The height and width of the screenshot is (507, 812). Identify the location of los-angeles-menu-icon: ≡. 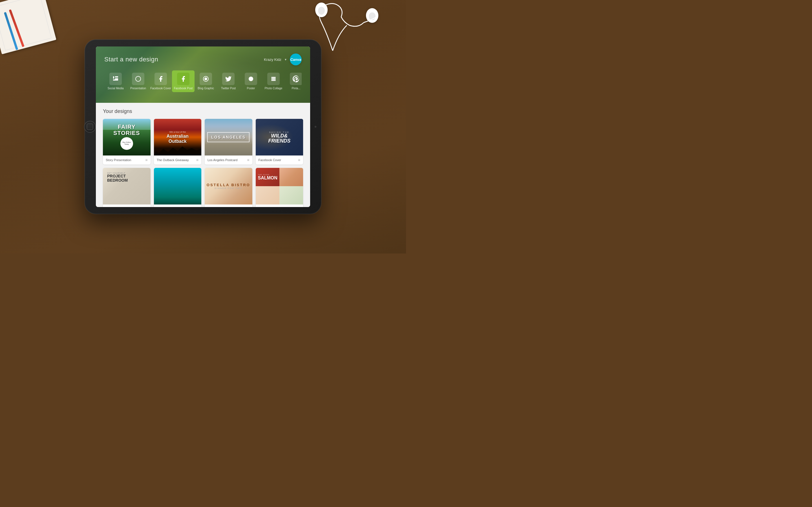
(248, 160).